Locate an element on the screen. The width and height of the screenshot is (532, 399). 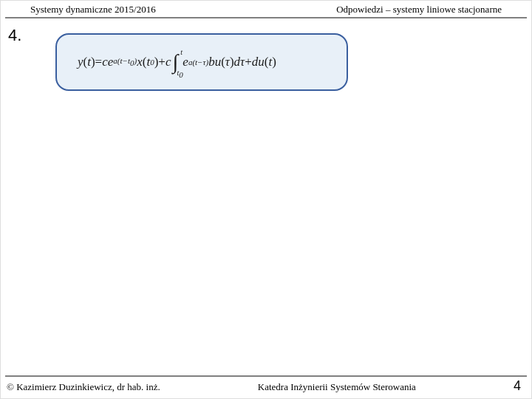
footer-author: © Kazimierz Duzinkiewicz, dr hab. inż. is located at coordinates (83, 387).